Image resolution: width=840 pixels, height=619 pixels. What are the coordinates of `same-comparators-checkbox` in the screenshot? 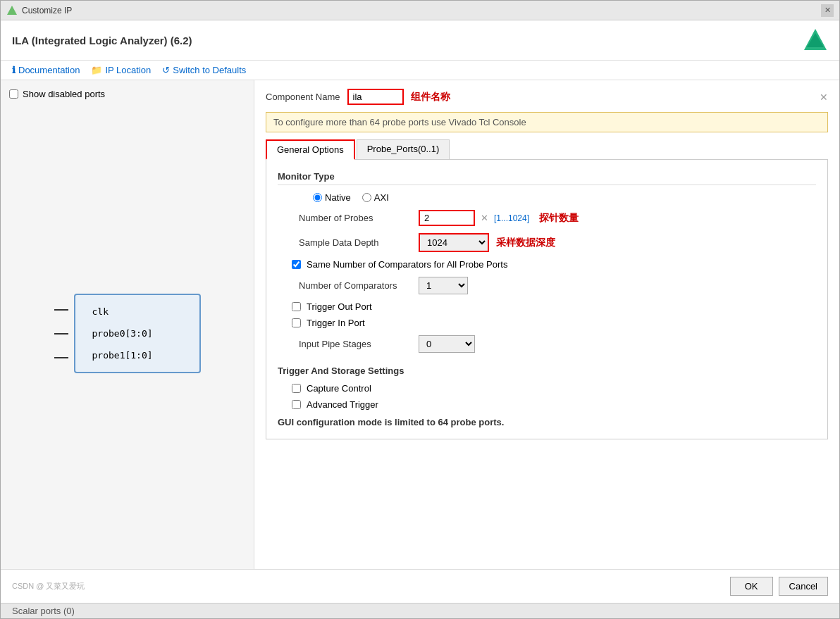 It's located at (296, 265).